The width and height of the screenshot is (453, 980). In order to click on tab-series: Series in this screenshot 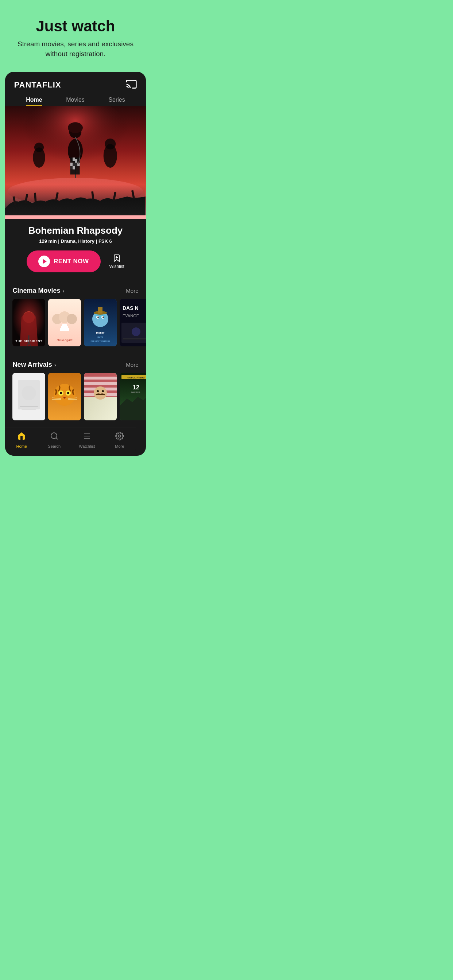, I will do `click(116, 101)`.